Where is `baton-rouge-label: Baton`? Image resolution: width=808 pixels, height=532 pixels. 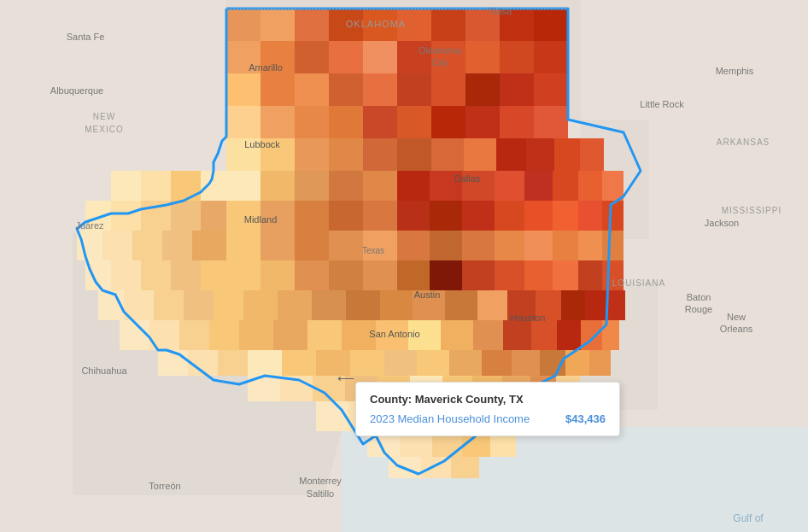 baton-rouge-label: Baton is located at coordinates (699, 297).